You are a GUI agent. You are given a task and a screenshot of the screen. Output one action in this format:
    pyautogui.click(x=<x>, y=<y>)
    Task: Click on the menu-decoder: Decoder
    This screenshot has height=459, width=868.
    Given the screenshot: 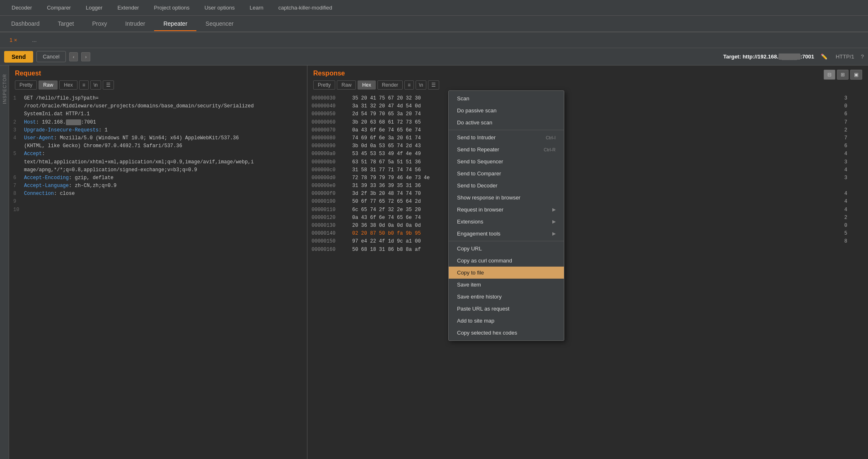 What is the action you would take?
    pyautogui.click(x=22, y=7)
    